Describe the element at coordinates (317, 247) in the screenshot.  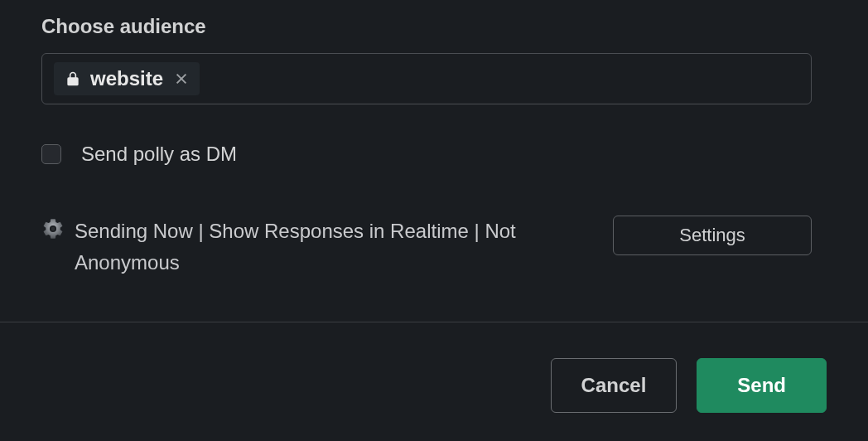
I see `status-block: Sending Now | Show Responses in Realtime…` at that location.